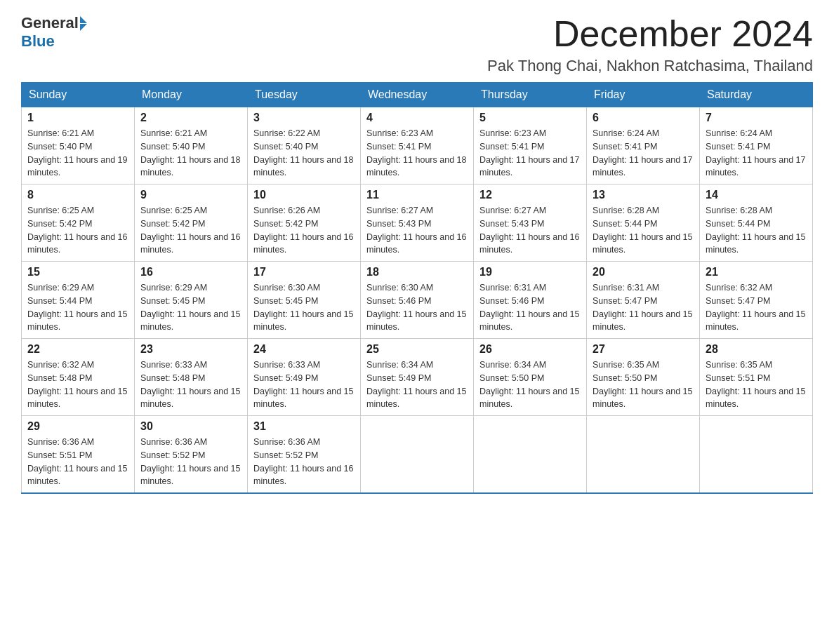  Describe the element at coordinates (531, 146) in the screenshot. I see `calendar-cell: 5 Sunrise: 6:23 AMSunset: 5:41 PMDayligh…` at that location.